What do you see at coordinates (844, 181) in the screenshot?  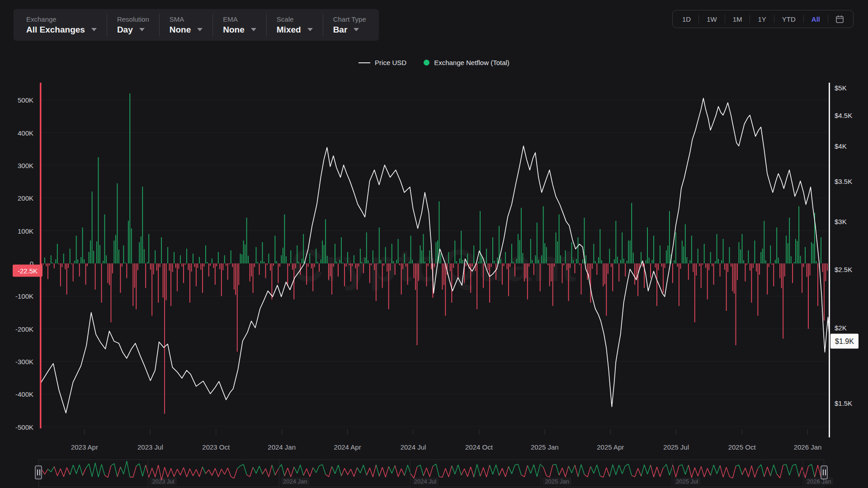 I see `right-axis-tick: $3.5K` at bounding box center [844, 181].